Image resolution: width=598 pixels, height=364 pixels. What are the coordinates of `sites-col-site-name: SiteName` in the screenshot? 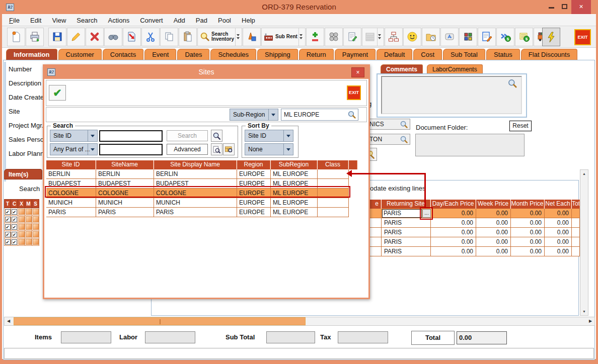 It's located at (125, 165).